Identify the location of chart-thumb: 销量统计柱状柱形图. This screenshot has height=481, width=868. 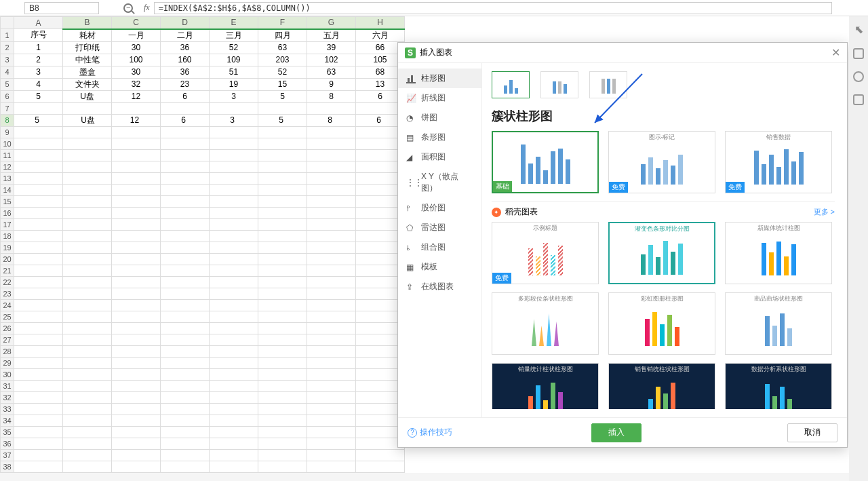
(545, 386).